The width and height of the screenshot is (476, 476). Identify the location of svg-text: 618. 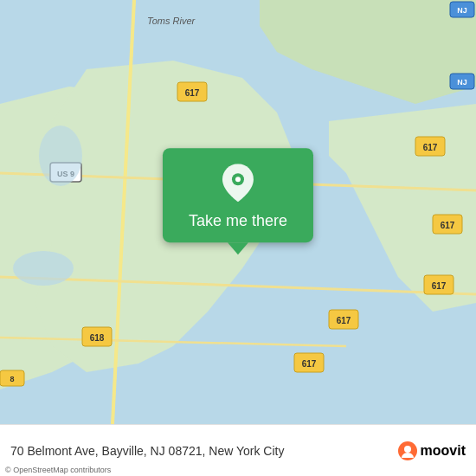
(97, 338).